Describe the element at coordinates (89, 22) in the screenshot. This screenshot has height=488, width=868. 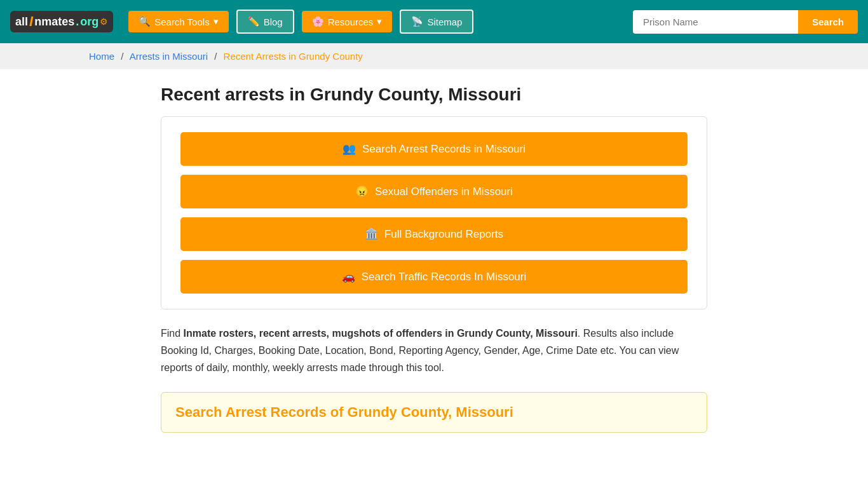
I see `logo-org: org` at that location.